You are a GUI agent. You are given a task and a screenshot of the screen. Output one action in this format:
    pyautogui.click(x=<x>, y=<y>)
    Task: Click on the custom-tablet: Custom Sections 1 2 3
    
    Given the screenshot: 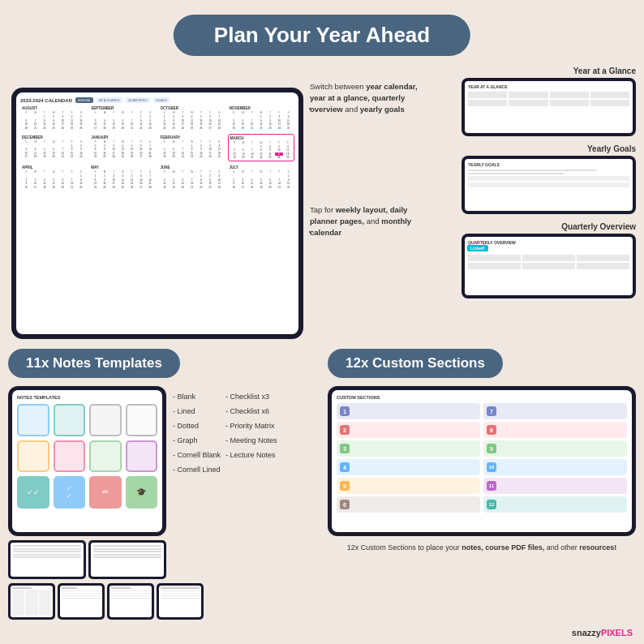 What is the action you would take?
    pyautogui.click(x=482, y=461)
    